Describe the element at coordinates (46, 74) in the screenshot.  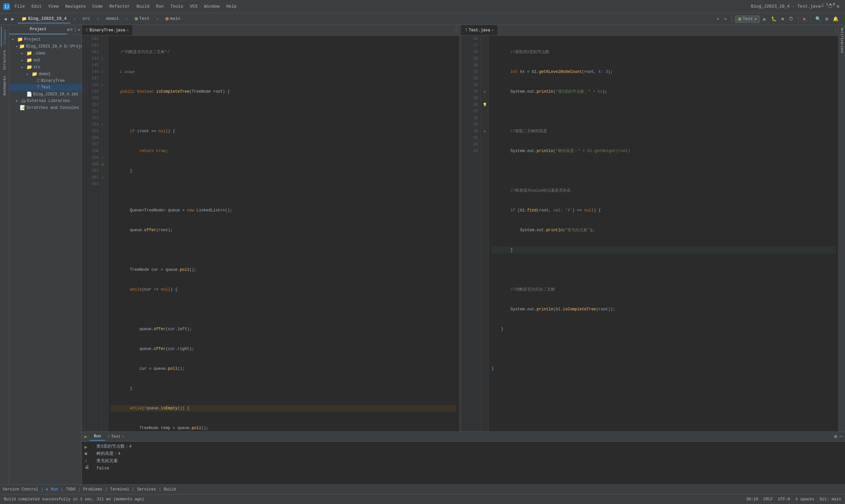
I see `tree-item-demo1: ▸ 📁 demo1` at that location.